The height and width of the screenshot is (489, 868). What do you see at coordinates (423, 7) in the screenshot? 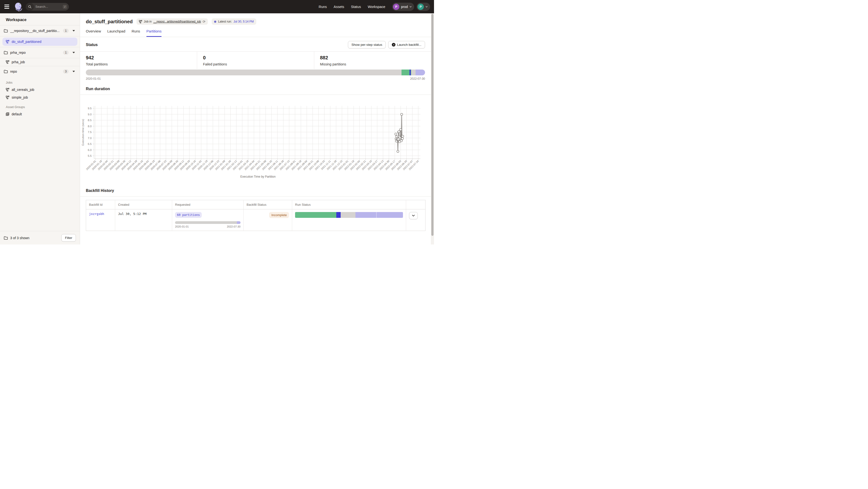
I see `user-menu: P` at bounding box center [423, 7].